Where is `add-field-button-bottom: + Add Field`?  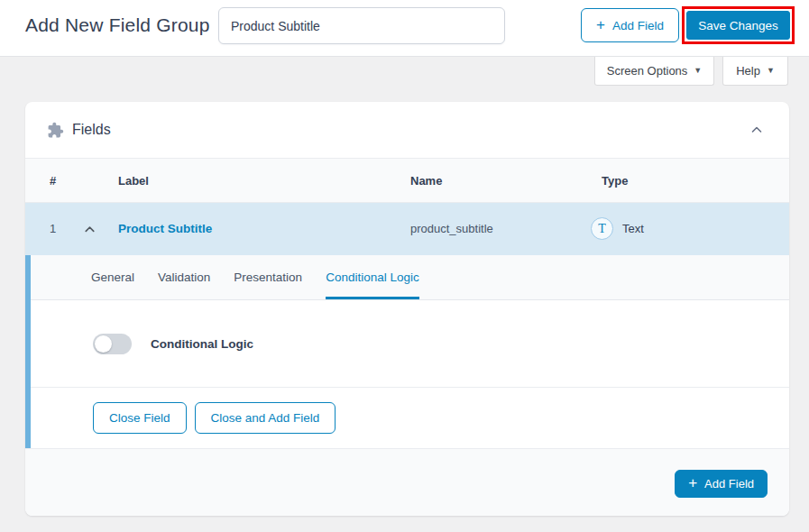
add-field-button-bottom: + Add Field is located at coordinates (722, 483).